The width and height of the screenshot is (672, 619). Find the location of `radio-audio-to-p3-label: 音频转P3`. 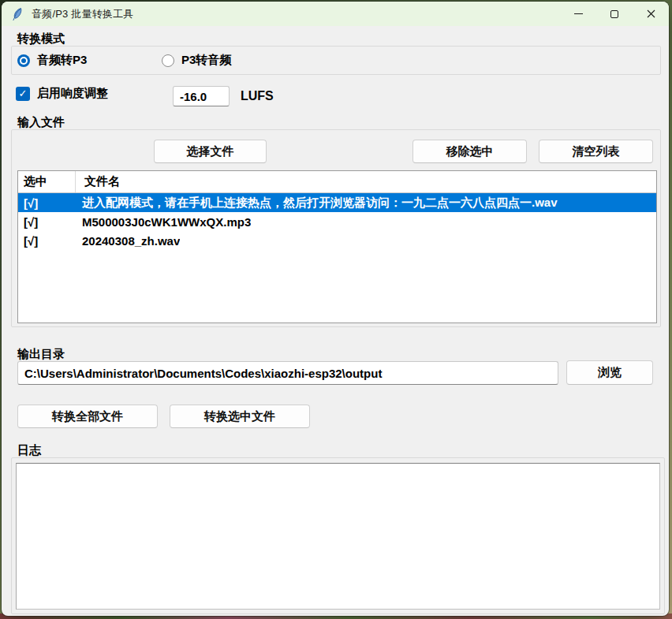

radio-audio-to-p3-label: 音频转P3 is located at coordinates (62, 60).